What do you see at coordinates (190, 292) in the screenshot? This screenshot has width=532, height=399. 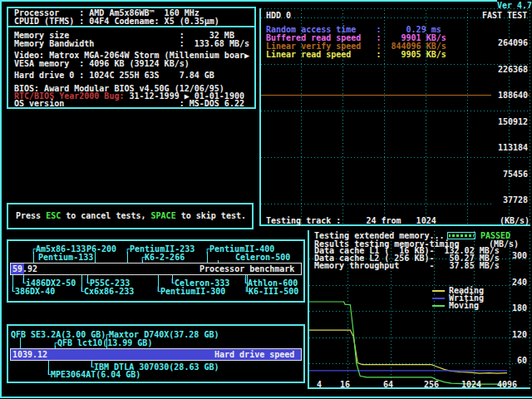 I see `cpu-benchmark-reference-label: └PentiumII-300` at bounding box center [190, 292].